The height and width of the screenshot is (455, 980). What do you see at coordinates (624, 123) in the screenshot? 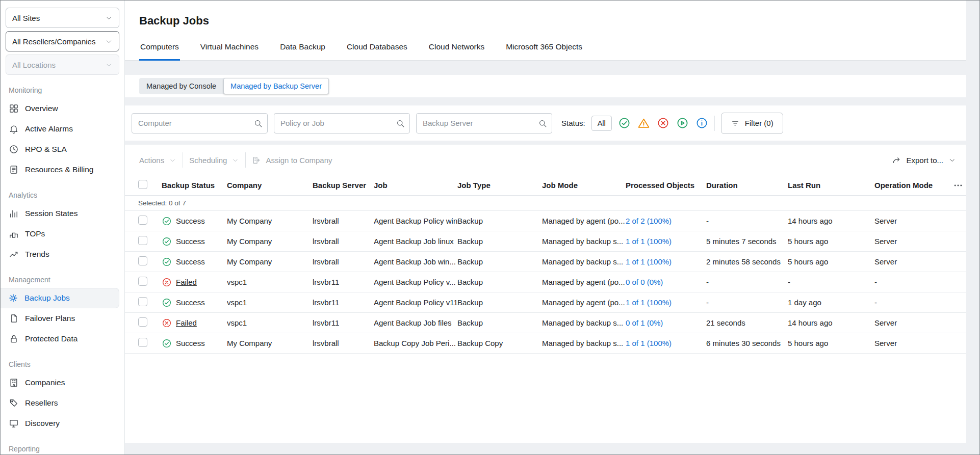
I see `status-success-filter-icon` at bounding box center [624, 123].